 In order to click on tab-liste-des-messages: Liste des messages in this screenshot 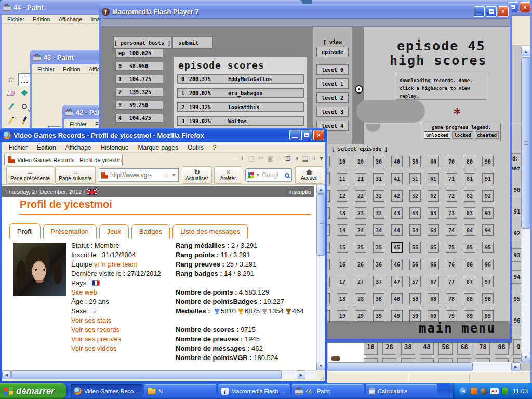, I will do `click(210, 232)`.